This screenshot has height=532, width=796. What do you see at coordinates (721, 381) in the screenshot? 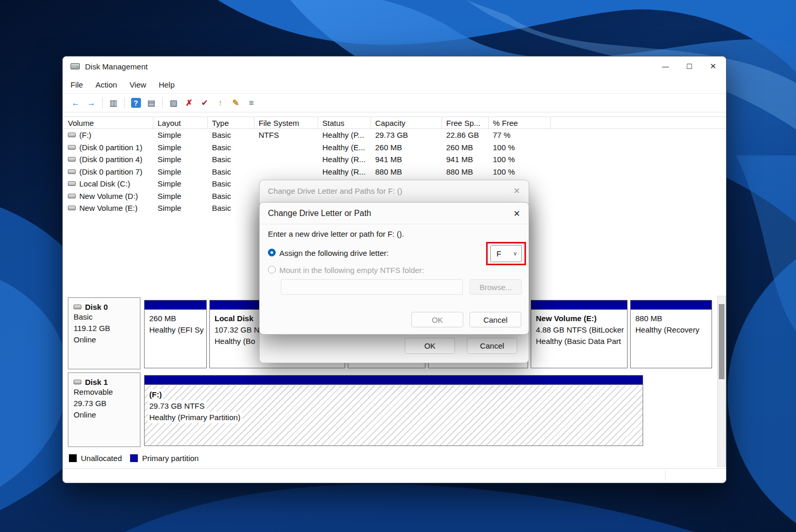
I see `vertical-scrollbar` at bounding box center [721, 381].